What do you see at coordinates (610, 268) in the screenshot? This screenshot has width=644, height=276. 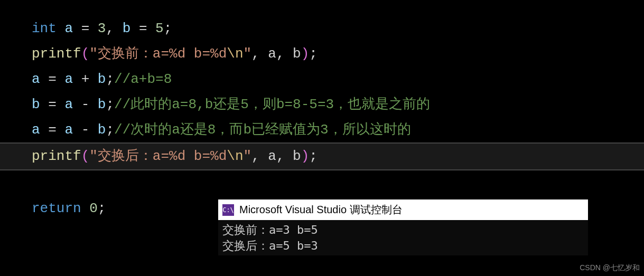 I see `watermark: CSDN @七忆岁和` at bounding box center [610, 268].